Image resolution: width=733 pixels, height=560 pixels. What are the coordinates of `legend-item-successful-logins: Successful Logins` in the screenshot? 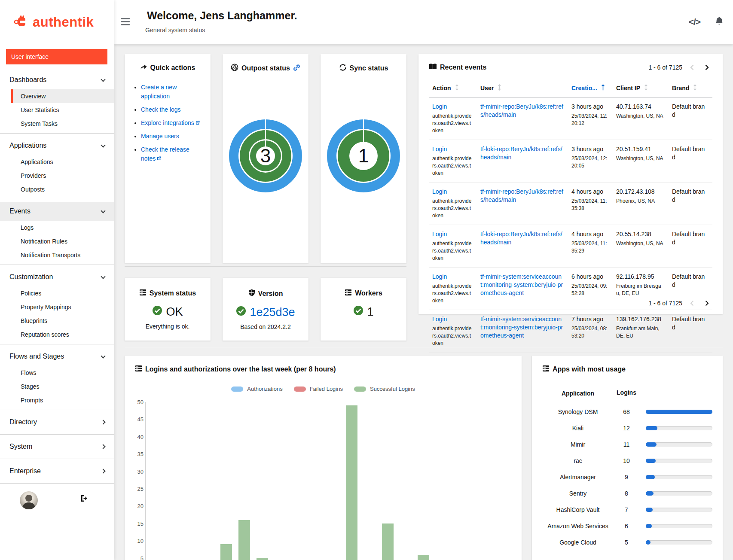 It's located at (385, 389).